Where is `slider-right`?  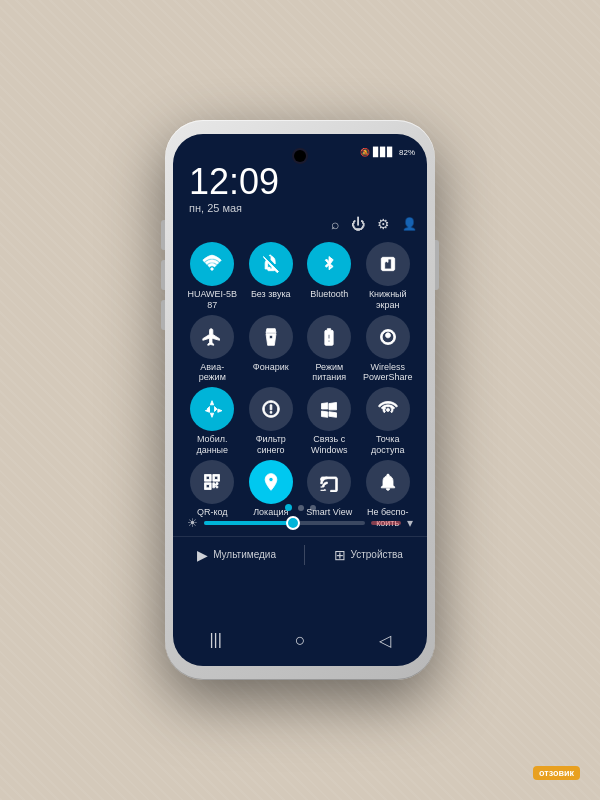
slider-right is located at coordinates (386, 523).